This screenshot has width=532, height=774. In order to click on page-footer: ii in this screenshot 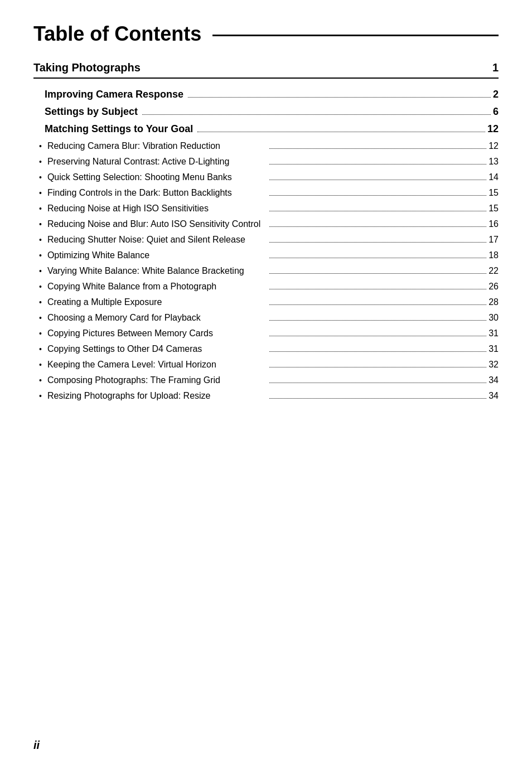, I will do `click(37, 745)`.